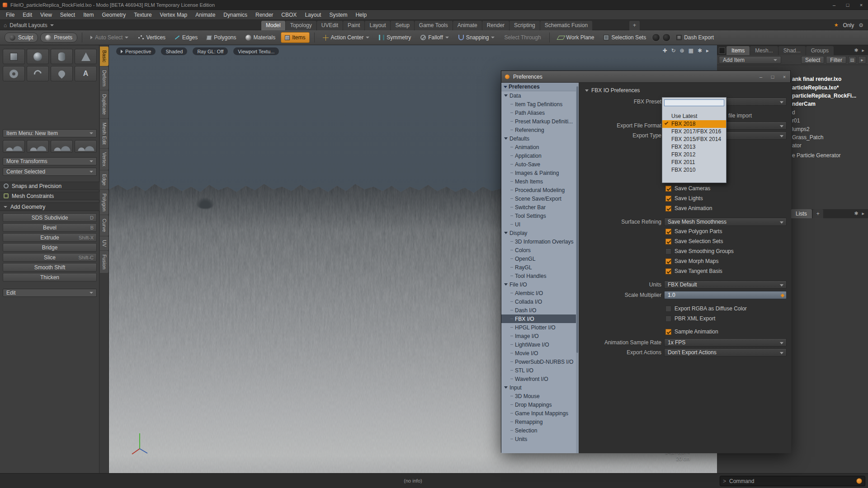 The image size is (868, 488). Describe the element at coordinates (863, 213) in the screenshot. I see `panel-menu-icon: ▸` at that location.